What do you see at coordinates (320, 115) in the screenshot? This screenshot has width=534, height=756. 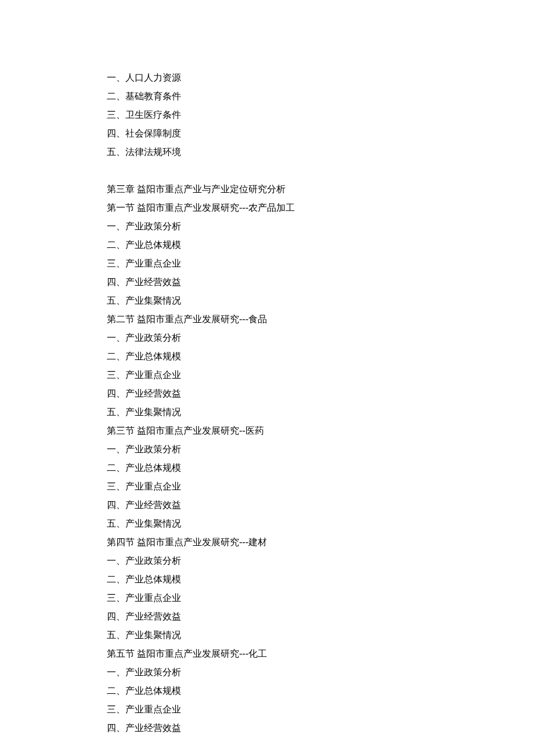 I see `toc-item: 三、卫生医疗条件` at bounding box center [320, 115].